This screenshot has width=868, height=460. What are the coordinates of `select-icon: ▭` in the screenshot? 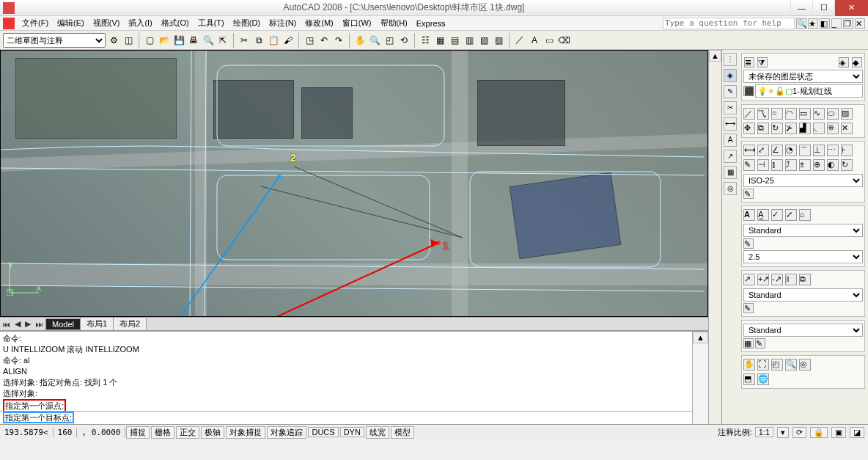 It's located at (549, 40).